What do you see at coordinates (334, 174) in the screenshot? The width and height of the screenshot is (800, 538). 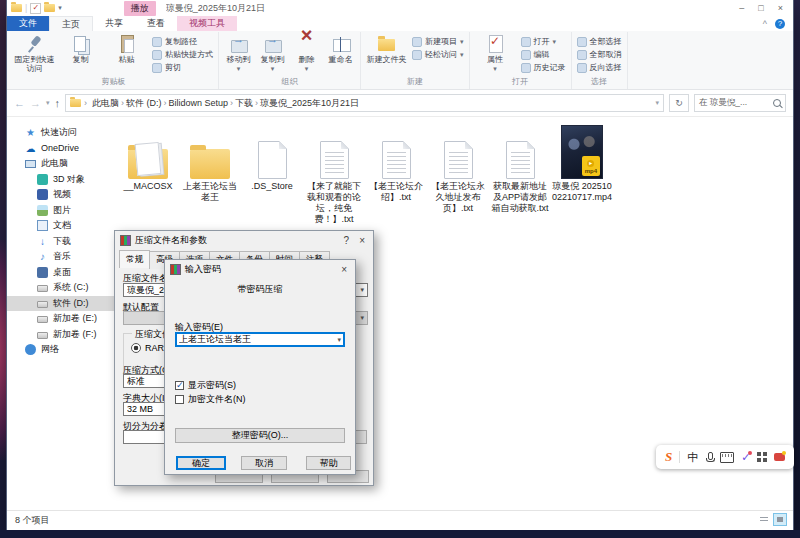 I see `file-item: 【来了就能下载和观看的论坛，纯免费！】.txt` at bounding box center [334, 174].